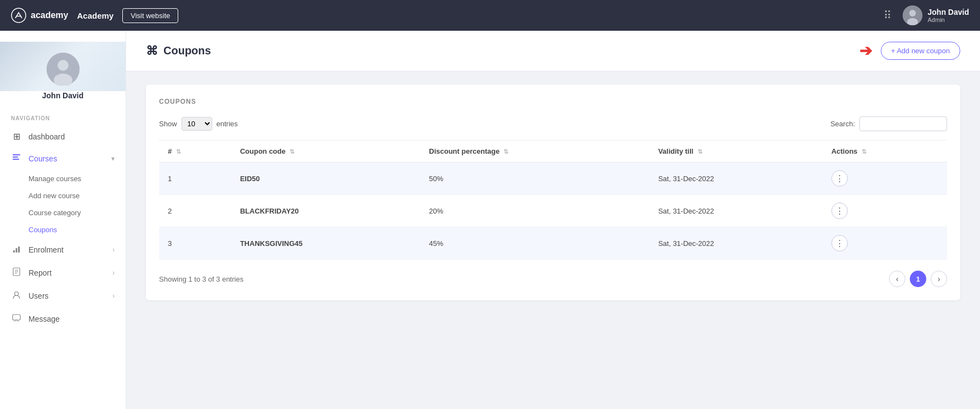 The image size is (980, 409). What do you see at coordinates (63, 69) in the screenshot?
I see `profile-avatar` at bounding box center [63, 69].